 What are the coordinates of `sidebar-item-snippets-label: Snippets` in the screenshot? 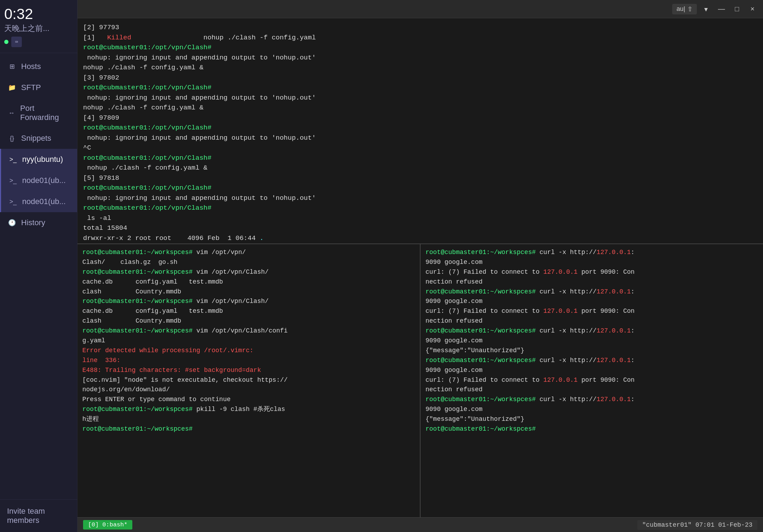 It's located at (36, 138).